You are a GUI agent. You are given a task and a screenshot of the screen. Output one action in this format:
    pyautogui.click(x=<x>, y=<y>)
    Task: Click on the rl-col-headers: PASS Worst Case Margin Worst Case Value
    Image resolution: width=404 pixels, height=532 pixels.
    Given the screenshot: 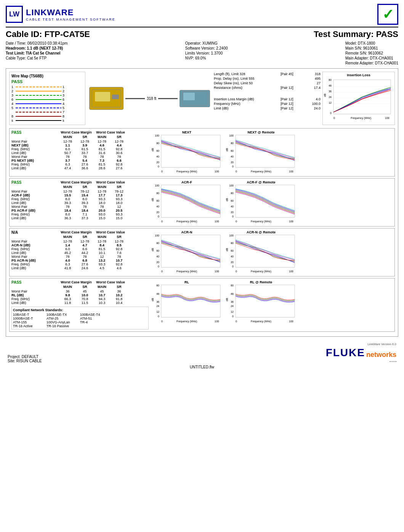 What is the action you would take?
    pyautogui.click(x=80, y=282)
    